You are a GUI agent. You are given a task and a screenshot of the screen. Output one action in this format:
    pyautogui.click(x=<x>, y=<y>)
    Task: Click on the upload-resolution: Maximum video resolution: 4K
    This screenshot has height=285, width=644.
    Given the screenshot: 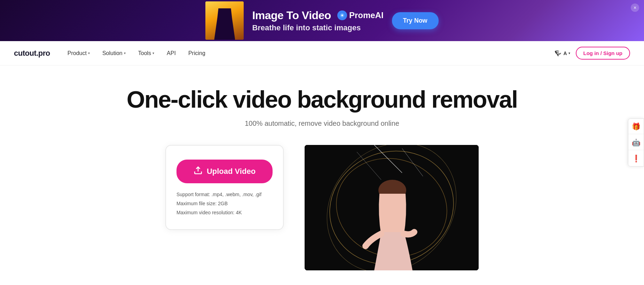 What is the action you would take?
    pyautogui.click(x=225, y=213)
    